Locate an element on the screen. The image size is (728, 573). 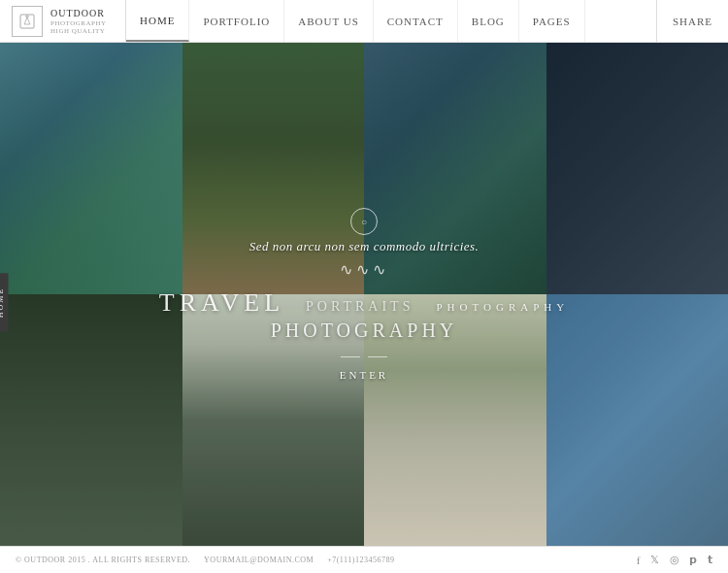
header: OUTDOOR PHOTOGRAPHY HIGH QUALITY HOME PO… is located at coordinates (364, 21).